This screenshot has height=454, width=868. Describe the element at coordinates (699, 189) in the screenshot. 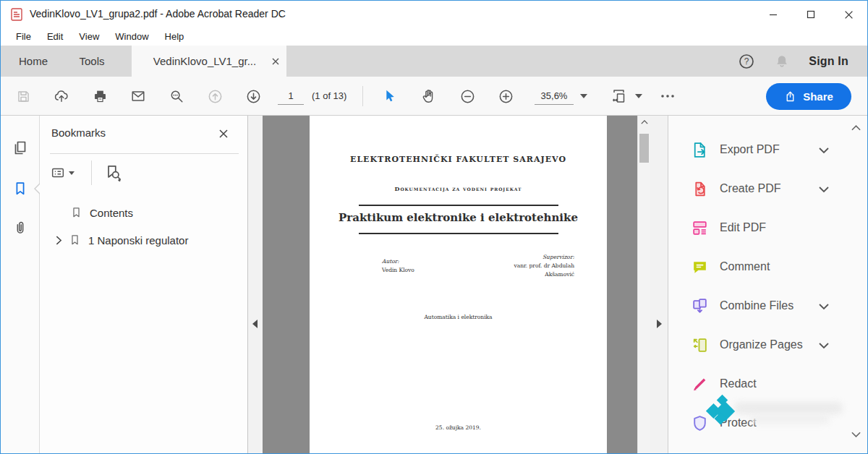

I see `create-pdf-icon` at that location.